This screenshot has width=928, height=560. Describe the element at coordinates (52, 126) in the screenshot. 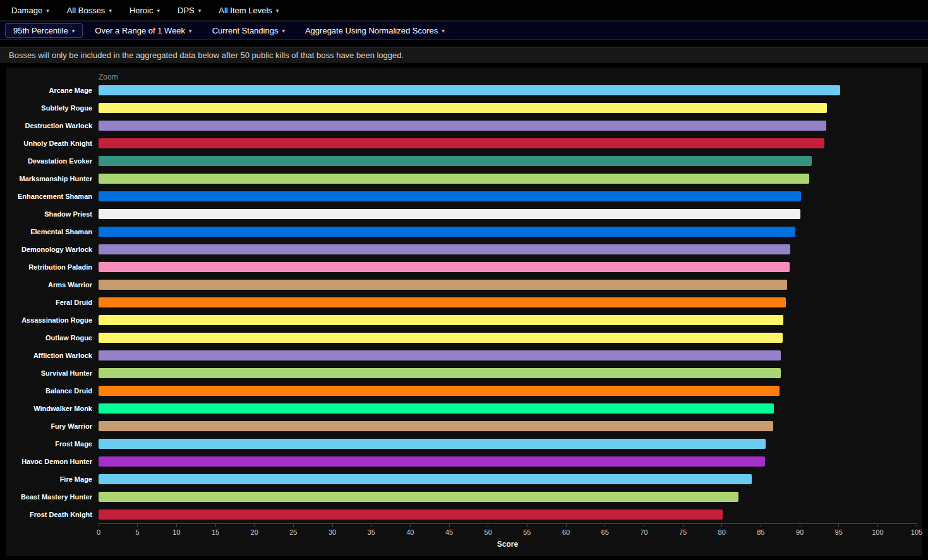

I see `category-label: Destruction Warlock` at that location.